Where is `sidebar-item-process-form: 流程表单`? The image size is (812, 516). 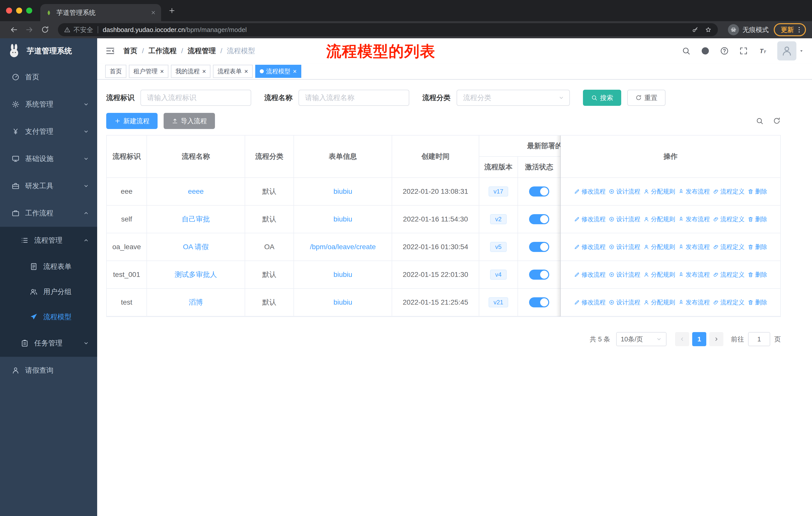 sidebar-item-process-form: 流程表单 is located at coordinates (49, 267).